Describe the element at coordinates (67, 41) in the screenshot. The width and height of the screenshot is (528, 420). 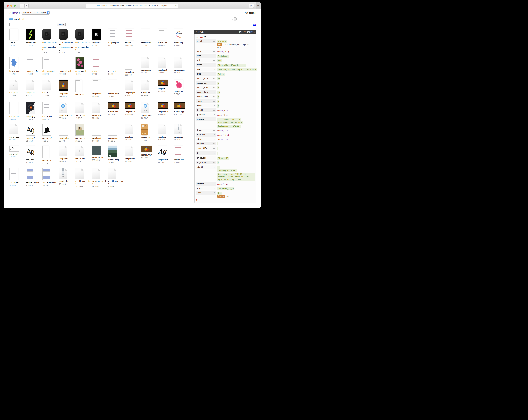
I see `file-item: Bapple-touch-icon-57-precomposed.png2.21…` at that location.